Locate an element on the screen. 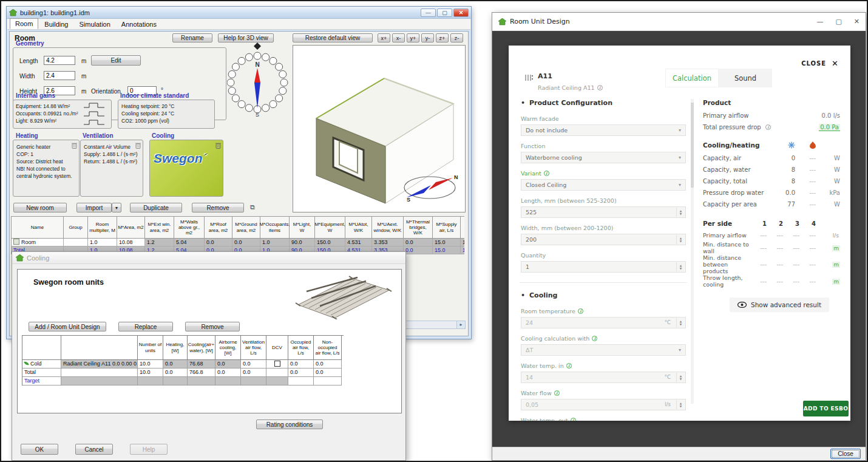 The width and height of the screenshot is (868, 462). table-cell: 10.08 is located at coordinates (131, 243).